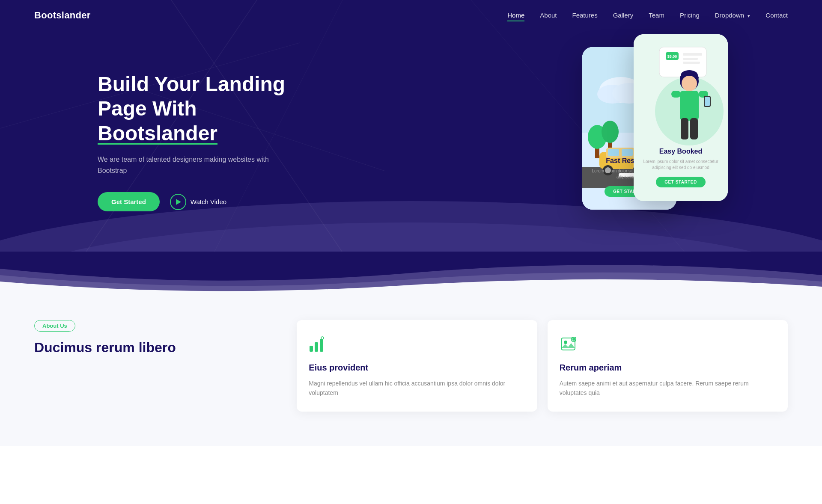 The image size is (822, 504). Describe the element at coordinates (681, 165) in the screenshot. I see `phone-front-desc: Lorem ipsum dolor sit amet consectetur a…` at that location.